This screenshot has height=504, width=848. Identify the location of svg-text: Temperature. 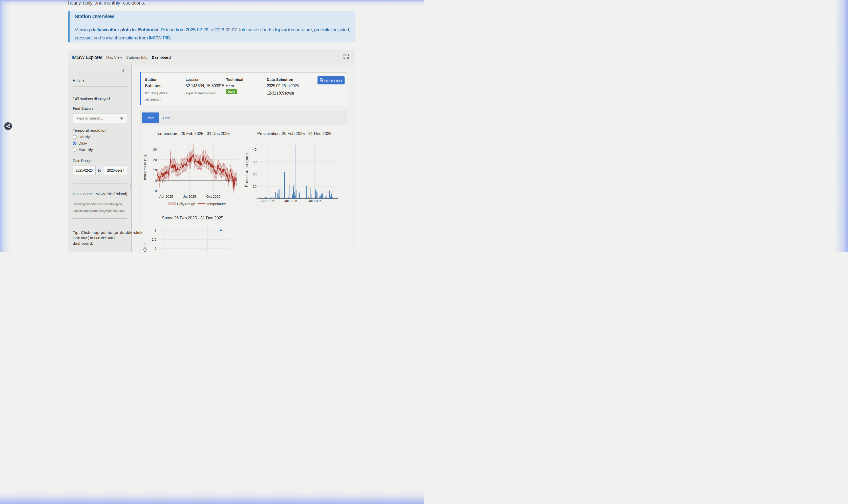
(216, 204).